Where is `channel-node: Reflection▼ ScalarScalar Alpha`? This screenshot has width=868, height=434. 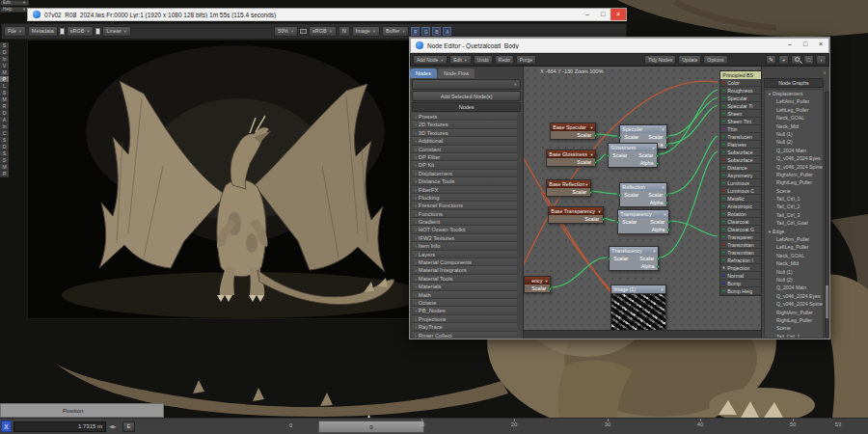
channel-node: Reflection▼ ScalarScalar Alpha is located at coordinates (643, 195).